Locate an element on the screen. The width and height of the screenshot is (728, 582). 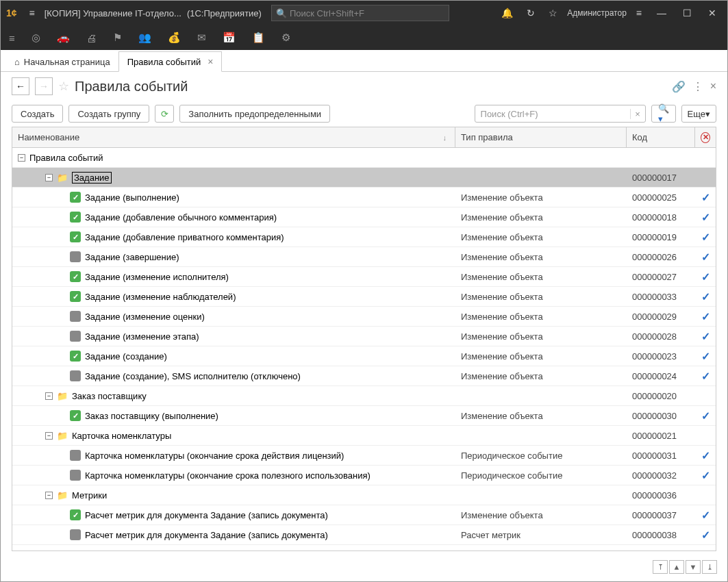
maximize-button: ☐ is located at coordinates (688, 13).